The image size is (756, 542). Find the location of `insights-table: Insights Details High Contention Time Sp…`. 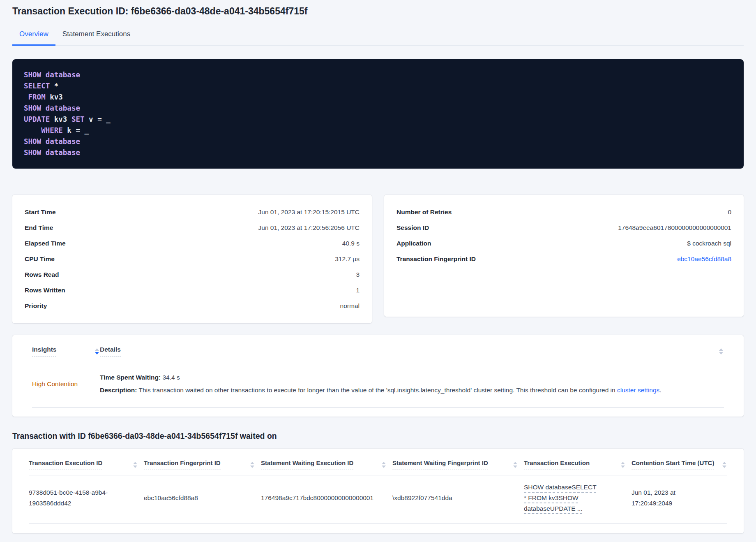

insights-table: Insights Details High Contention Time Sp… is located at coordinates (378, 376).